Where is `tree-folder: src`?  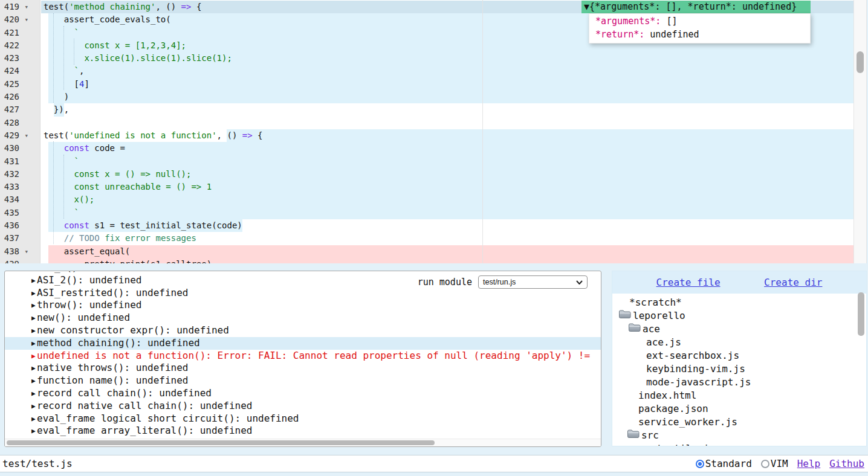 tree-folder: src is located at coordinates (739, 436).